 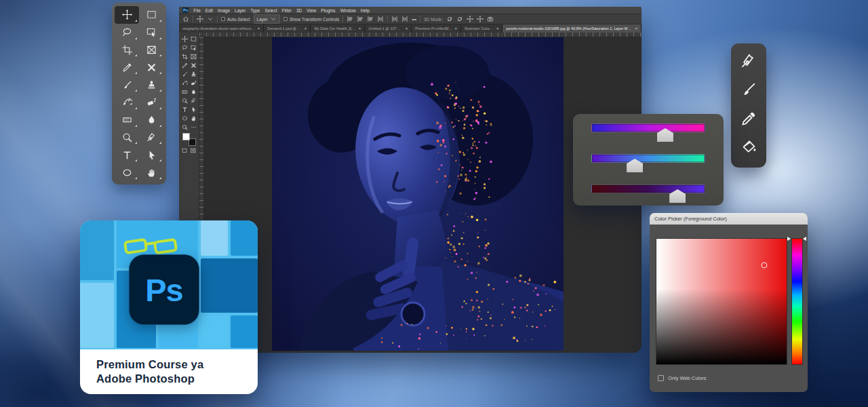 What do you see at coordinates (470, 19) in the screenshot?
I see `drag-3d-icon` at bounding box center [470, 19].